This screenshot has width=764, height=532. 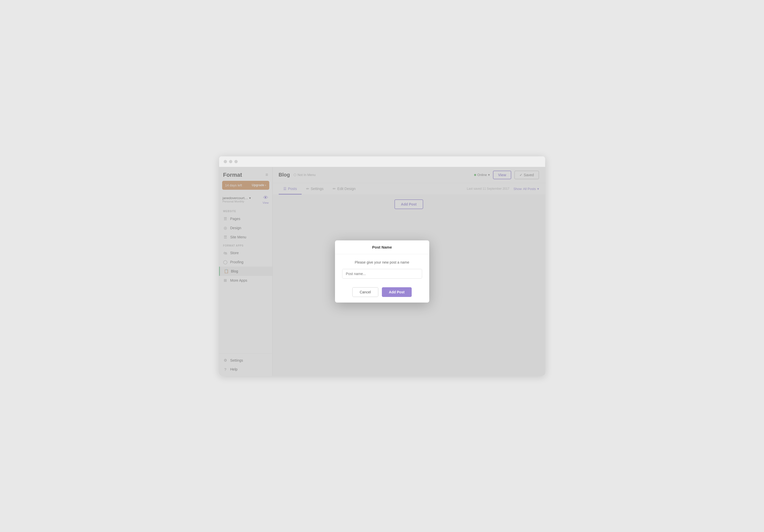 What do you see at coordinates (382, 293) in the screenshot?
I see `modal-footer: Cancel Add Post` at bounding box center [382, 293].